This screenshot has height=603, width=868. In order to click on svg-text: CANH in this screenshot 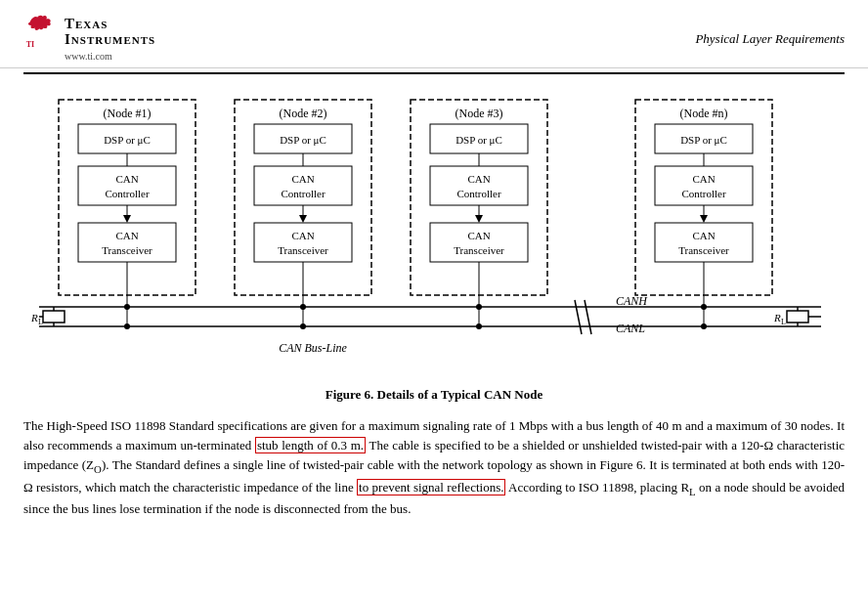, I will do `click(631, 301)`.